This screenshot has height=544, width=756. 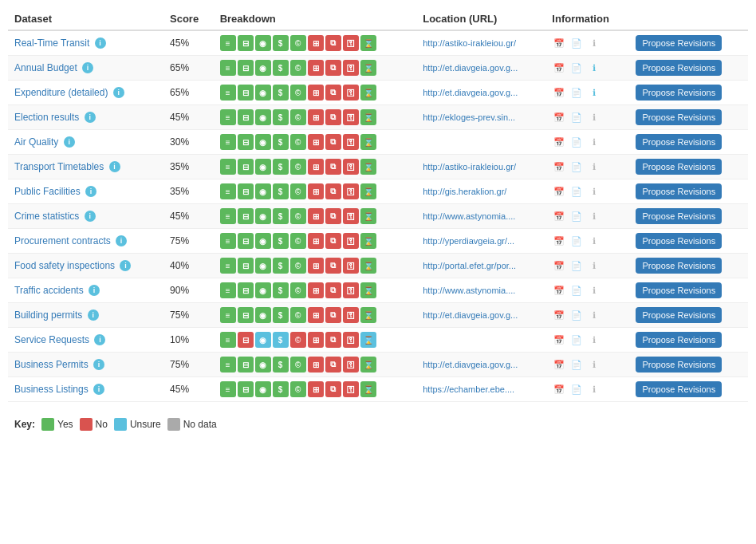 I want to click on url-link: https://echamber.ebe...., so click(x=469, y=389).